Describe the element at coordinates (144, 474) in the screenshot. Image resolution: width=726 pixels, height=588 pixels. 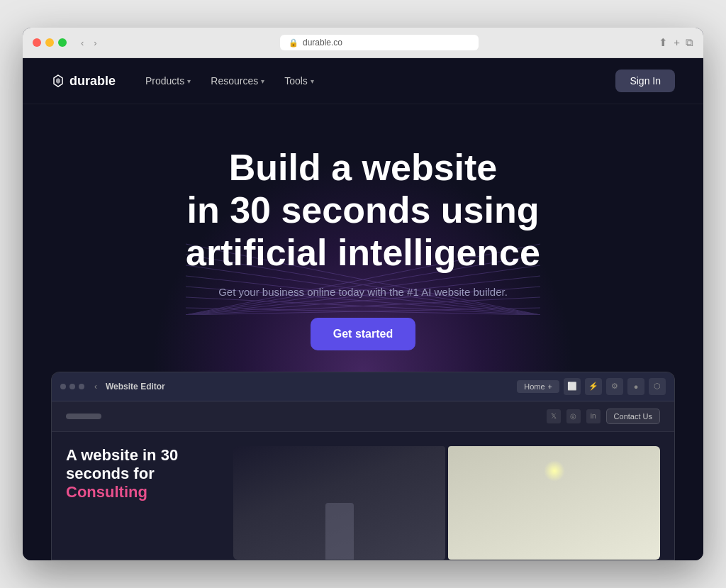
I see `inner-hero-title: A website in 30 seconds for Consulting` at that location.